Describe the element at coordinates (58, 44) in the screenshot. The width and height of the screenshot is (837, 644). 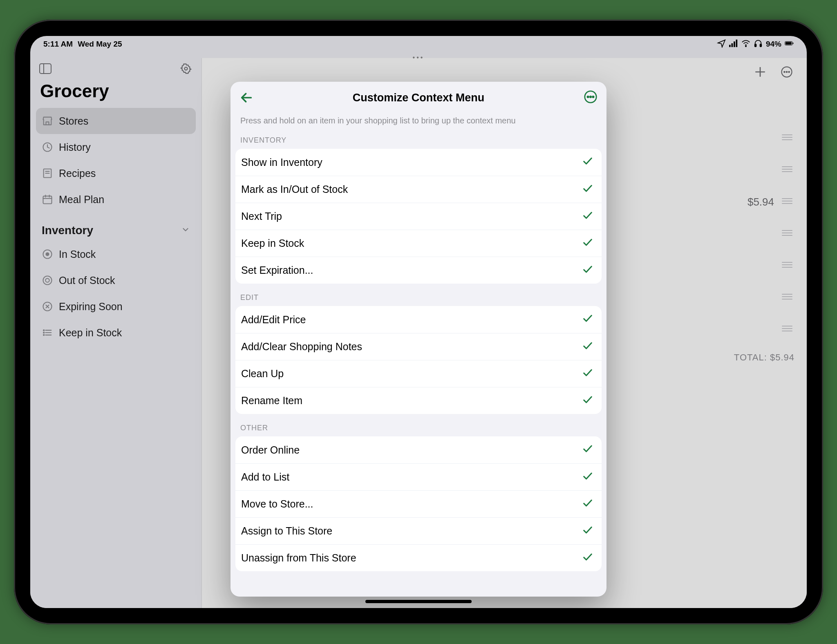
I see `status-time: 5:11 AM` at that location.